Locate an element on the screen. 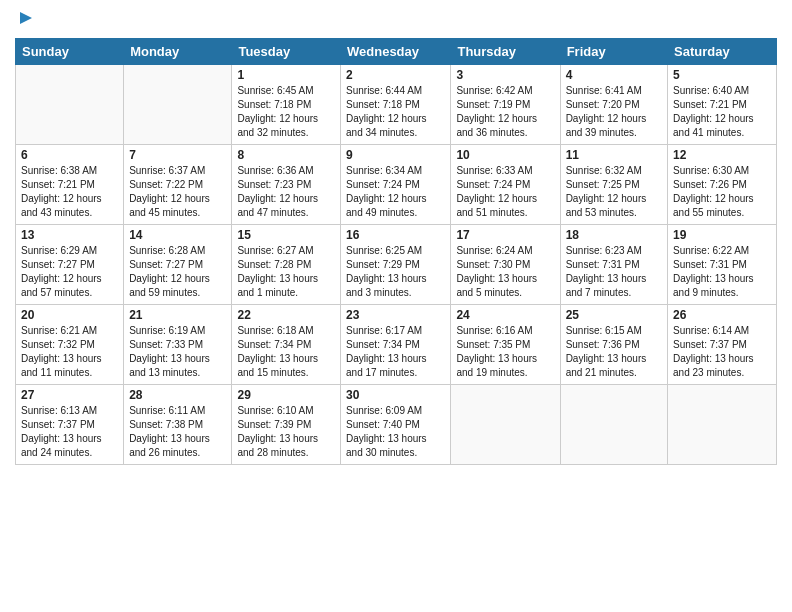 This screenshot has height=612, width=792. day-info: Sunrise: 6:21 AM Sunset: 7:32 PM Dayligh… is located at coordinates (70, 352).